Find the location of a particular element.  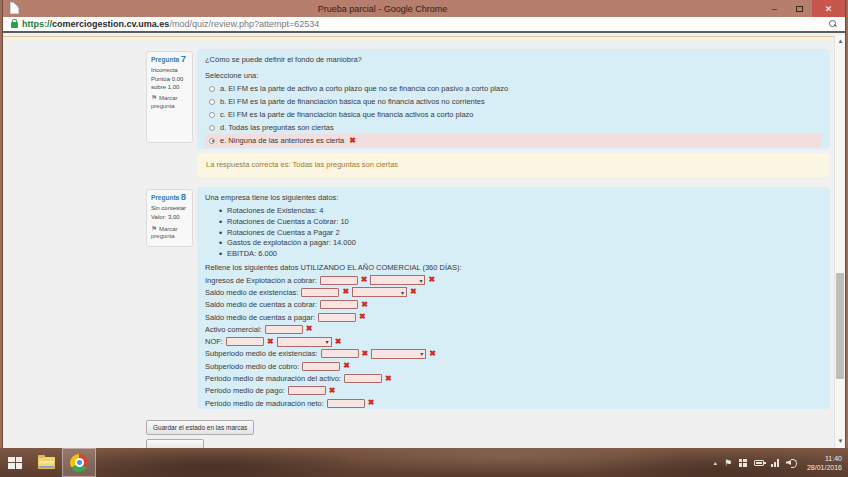

previous-feedback-remnant is located at coordinates (418, 38).